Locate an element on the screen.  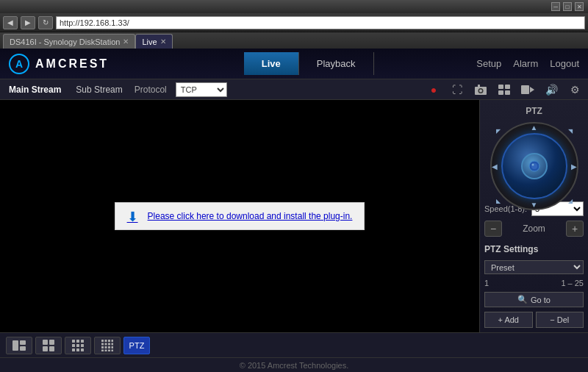
setup-link: Setup is located at coordinates (489, 63).